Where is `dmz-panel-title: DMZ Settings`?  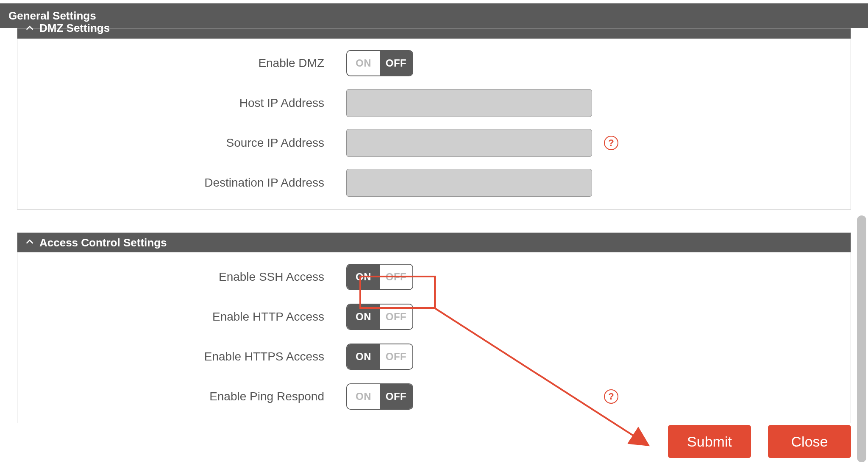
dmz-panel-title: DMZ Settings is located at coordinates (75, 28).